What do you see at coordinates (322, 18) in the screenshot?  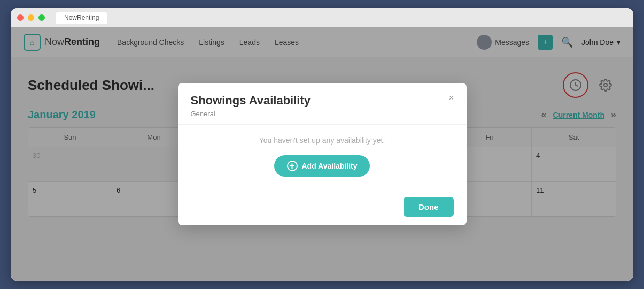 I see `browser-chrome: NowRenting` at bounding box center [322, 18].